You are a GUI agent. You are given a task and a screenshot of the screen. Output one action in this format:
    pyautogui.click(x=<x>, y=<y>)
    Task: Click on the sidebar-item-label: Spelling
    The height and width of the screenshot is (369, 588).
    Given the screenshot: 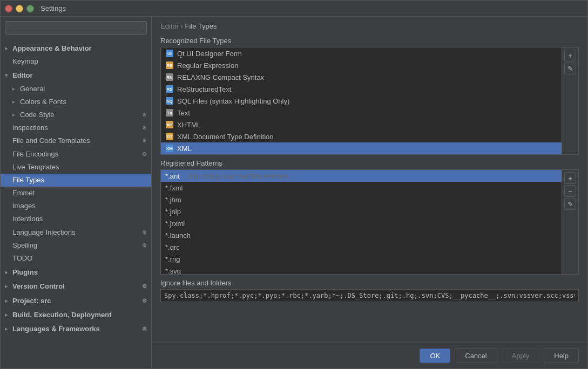 What is the action you would take?
    pyautogui.click(x=25, y=245)
    